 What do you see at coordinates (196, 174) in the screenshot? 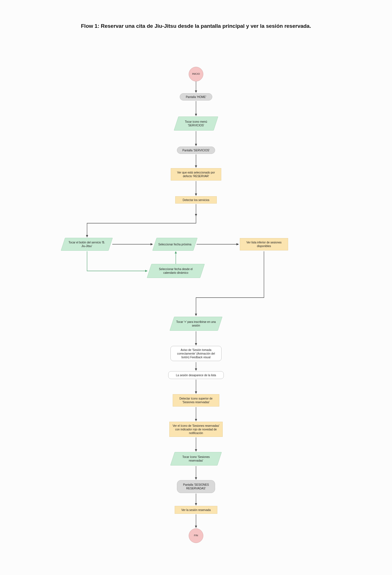
I see `observe-default-reservar: Ver que está seleccionado por defecto 'R…` at bounding box center [196, 174].